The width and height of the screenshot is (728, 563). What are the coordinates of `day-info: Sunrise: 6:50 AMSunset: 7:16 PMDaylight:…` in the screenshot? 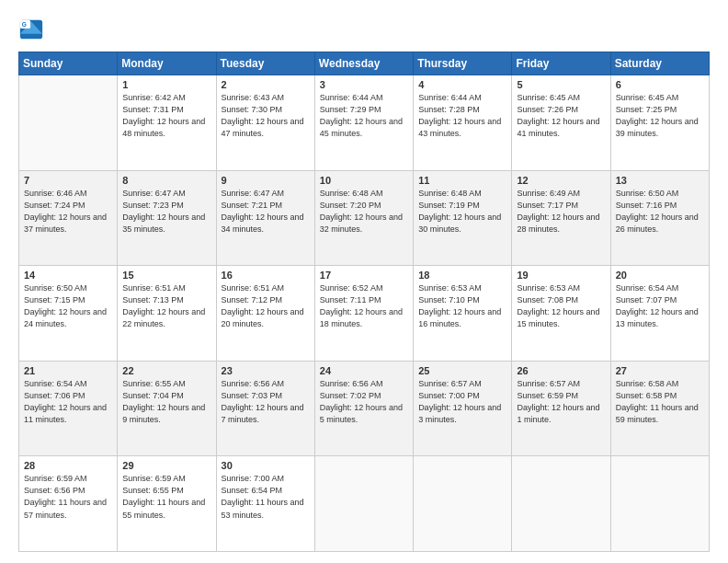 It's located at (660, 212).